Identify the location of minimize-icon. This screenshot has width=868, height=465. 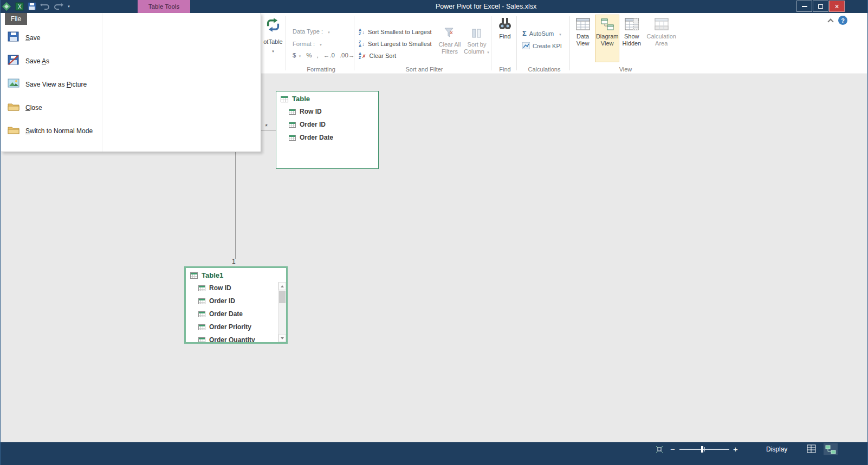
(805, 6).